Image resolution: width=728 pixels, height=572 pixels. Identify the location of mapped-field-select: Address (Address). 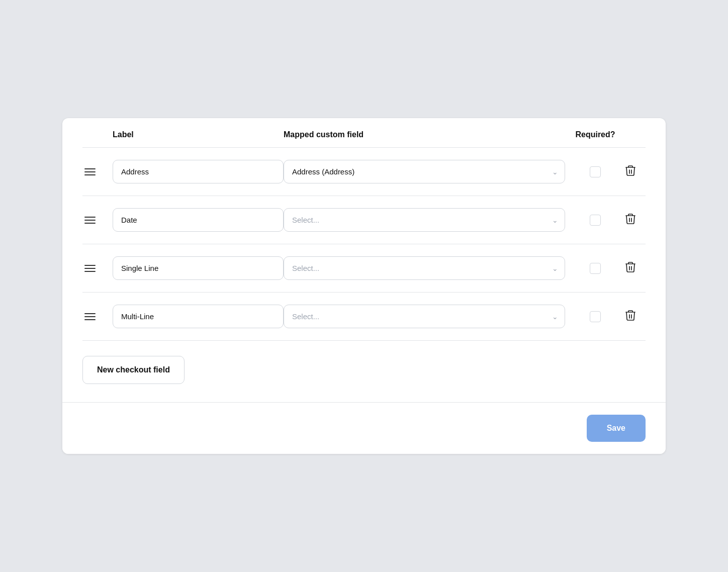
(424, 172).